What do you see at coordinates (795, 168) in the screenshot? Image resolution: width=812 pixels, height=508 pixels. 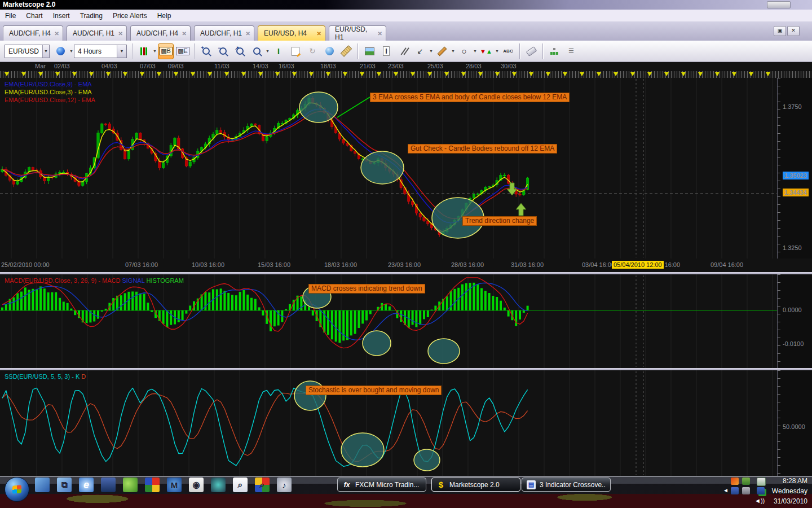 I see `price-axis: 1.37501.32501.350231.34434` at bounding box center [795, 168].